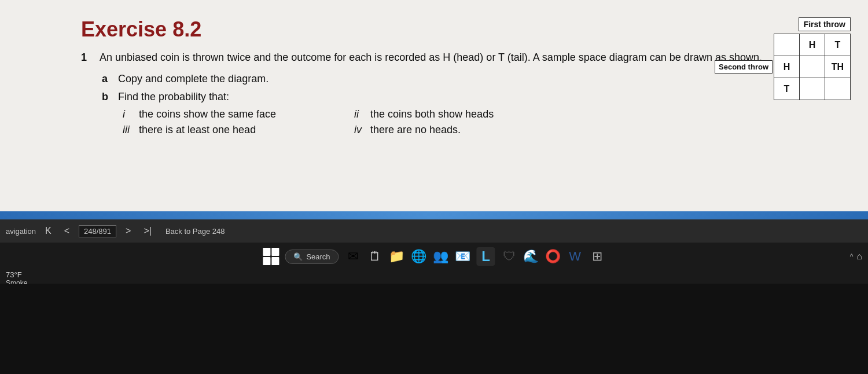 The width and height of the screenshot is (868, 374). Describe the element at coordinates (67, 231) in the screenshot. I see `nav-btn-prev: <` at that location.